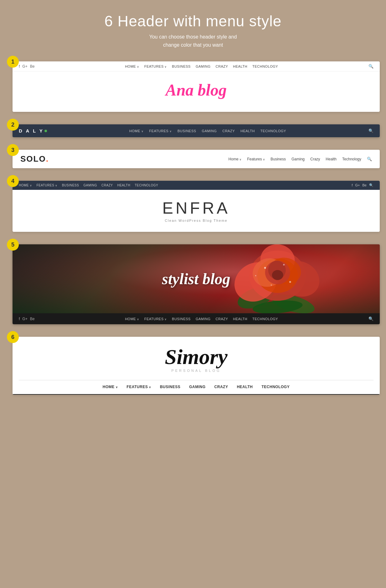 The image size is (386, 588). What do you see at coordinates (13, 181) in the screenshot?
I see `badge-4: 4` at bounding box center [13, 181].